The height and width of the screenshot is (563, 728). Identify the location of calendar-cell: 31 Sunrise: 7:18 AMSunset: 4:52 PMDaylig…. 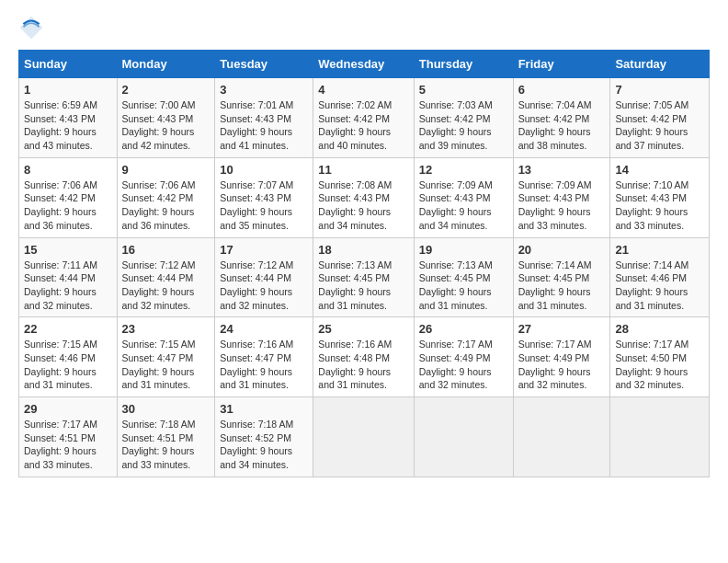
(265, 438).